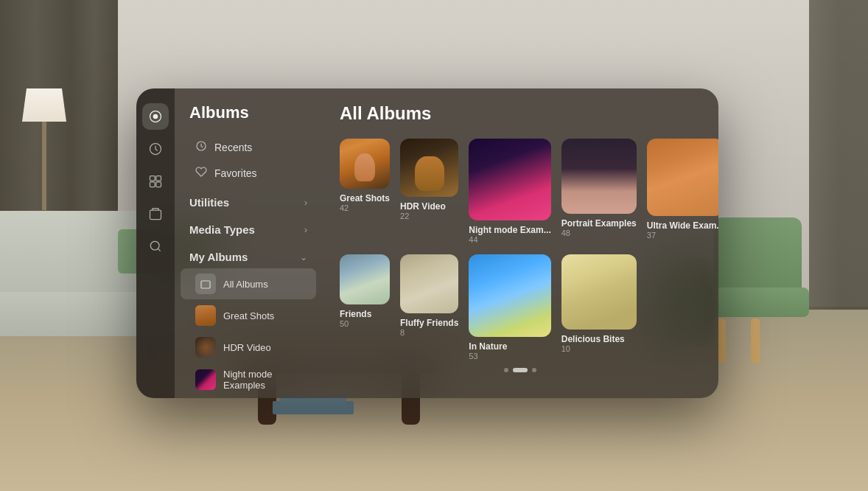 This screenshot has width=868, height=491. I want to click on album-count-fluffy: 8, so click(429, 332).